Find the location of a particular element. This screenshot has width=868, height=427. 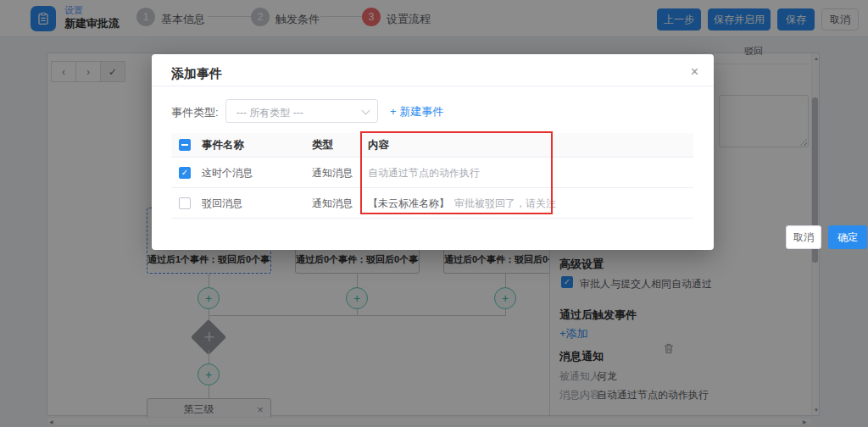

event-type-value: --- 所有类型 --- is located at coordinates (270, 114).